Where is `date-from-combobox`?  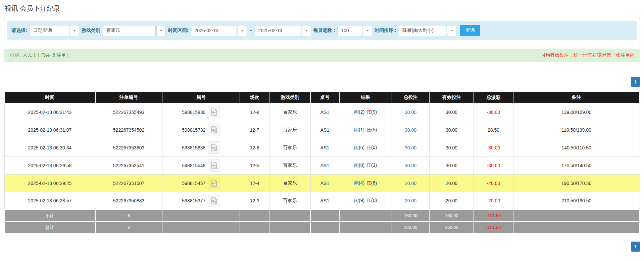
date-from-combobox is located at coordinates (219, 31).